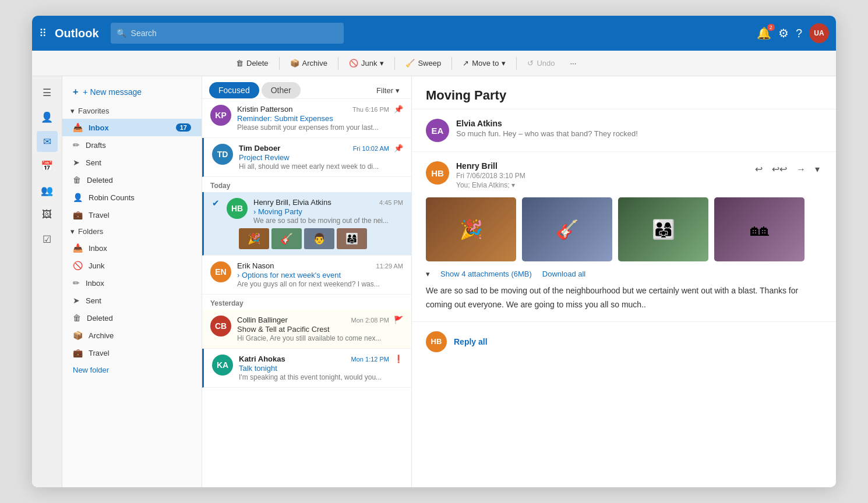 This screenshot has width=868, height=503. What do you see at coordinates (221, 272) in the screenshot?
I see `erik-avatar: EN` at bounding box center [221, 272].